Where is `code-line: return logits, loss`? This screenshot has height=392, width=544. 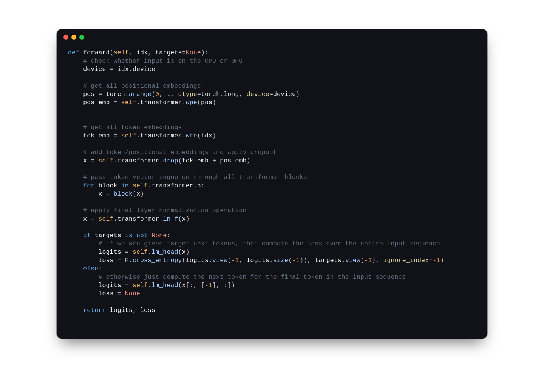 code-line: return logits, loss is located at coordinates (112, 310).